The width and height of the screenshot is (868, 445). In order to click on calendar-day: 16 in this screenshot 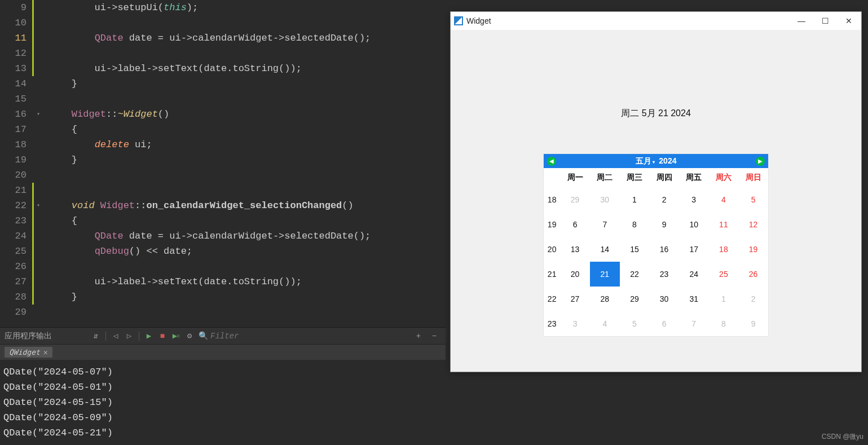, I will do `click(664, 249)`.